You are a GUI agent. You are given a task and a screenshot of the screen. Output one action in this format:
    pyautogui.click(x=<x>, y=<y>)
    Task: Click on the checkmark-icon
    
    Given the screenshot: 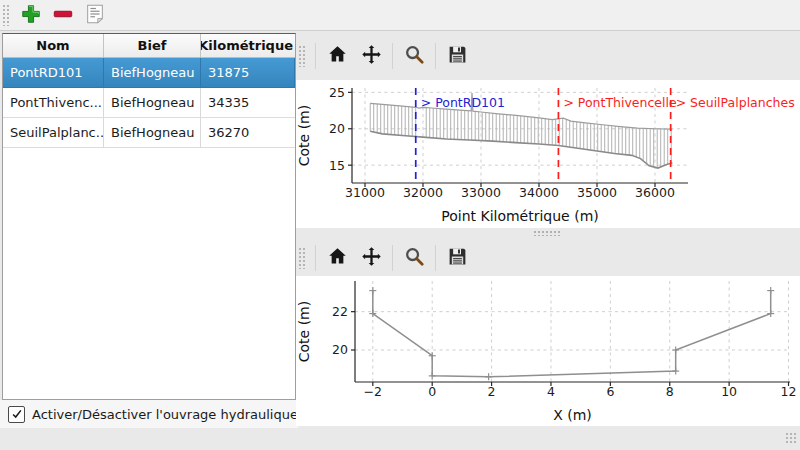 What is the action you would take?
    pyautogui.click(x=17, y=414)
    